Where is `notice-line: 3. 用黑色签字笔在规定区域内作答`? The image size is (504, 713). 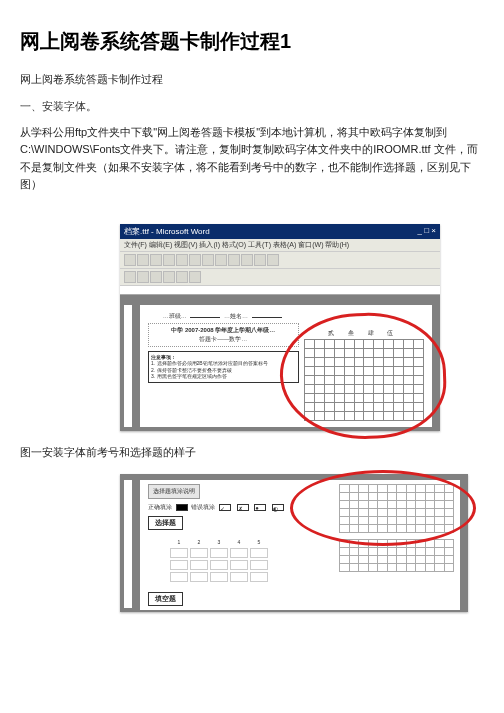
notice-line: 3. 用黑色签字笔在规定区域内作答 is located at coordinates (224, 376).